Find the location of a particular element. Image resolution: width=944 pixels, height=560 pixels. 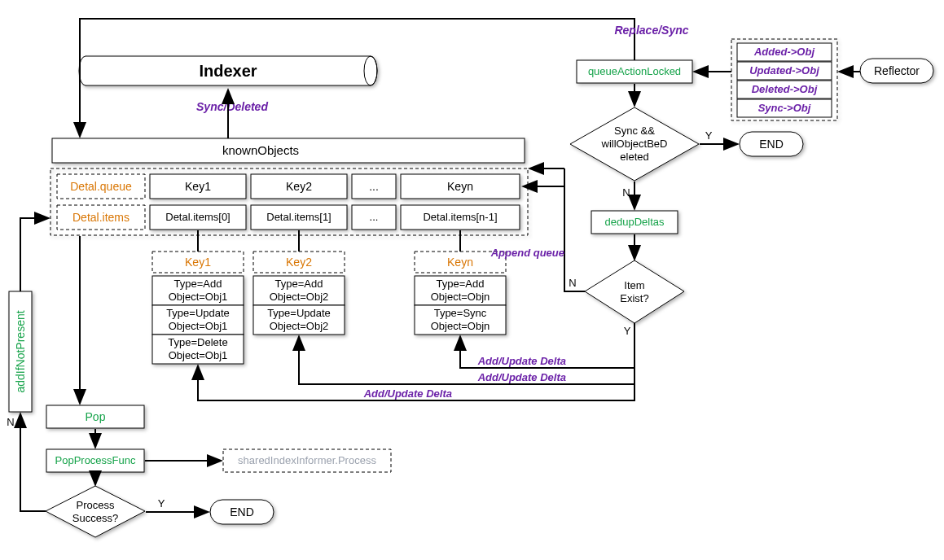

svg-text: Success? is located at coordinates (95, 518).